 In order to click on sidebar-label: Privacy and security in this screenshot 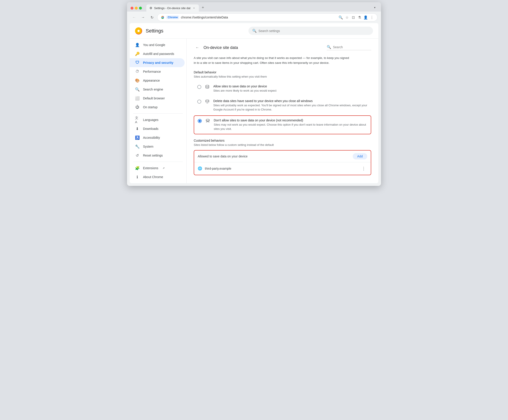, I will do `click(158, 63)`.